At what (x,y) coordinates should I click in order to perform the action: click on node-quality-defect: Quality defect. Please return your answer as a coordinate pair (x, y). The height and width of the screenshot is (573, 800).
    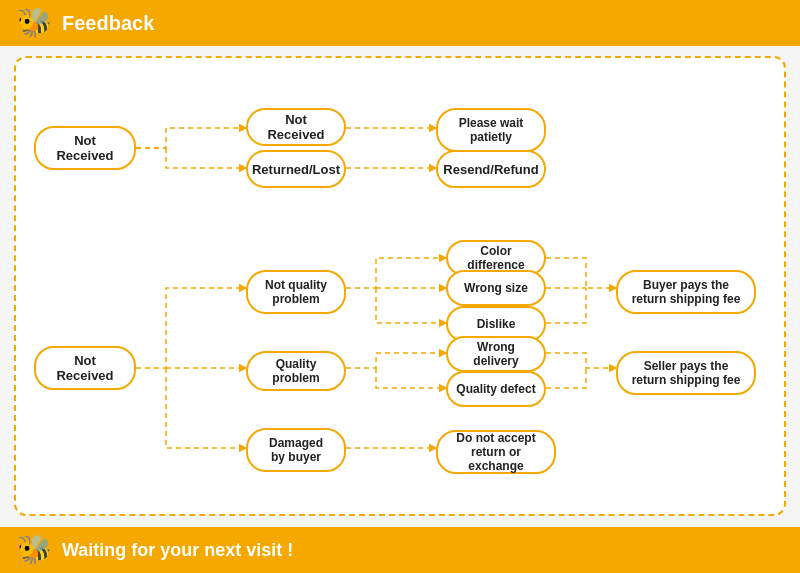
    Looking at the image, I should click on (496, 389).